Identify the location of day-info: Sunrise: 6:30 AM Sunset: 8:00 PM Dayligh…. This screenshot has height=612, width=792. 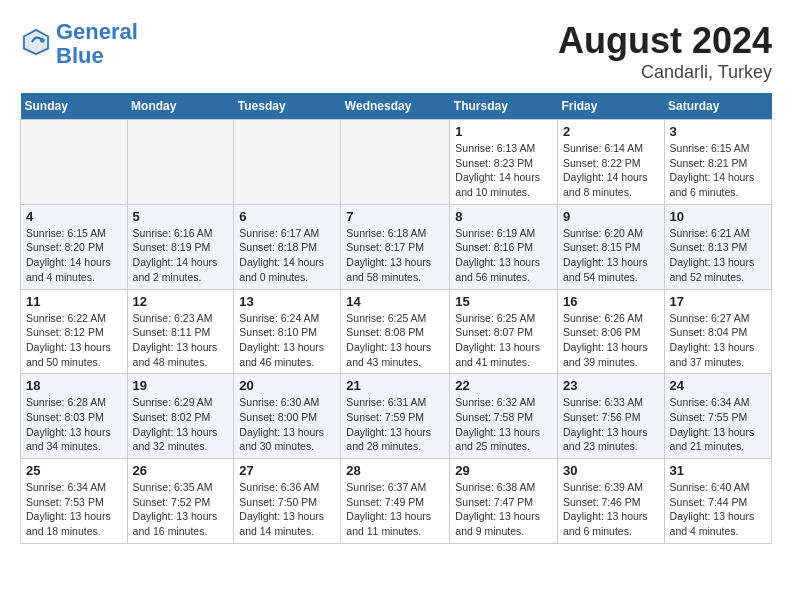
(287, 424).